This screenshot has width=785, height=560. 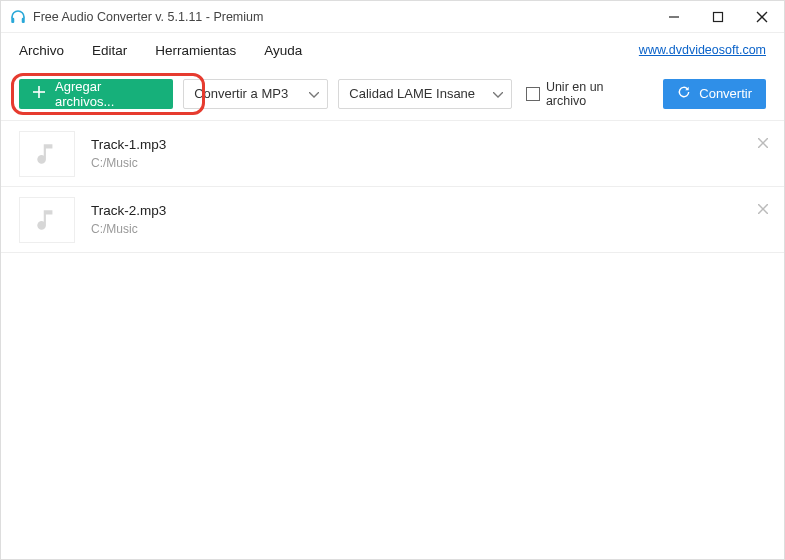 What do you see at coordinates (256, 94) in the screenshot?
I see `format-dropdown: Convertir a MP3` at bounding box center [256, 94].